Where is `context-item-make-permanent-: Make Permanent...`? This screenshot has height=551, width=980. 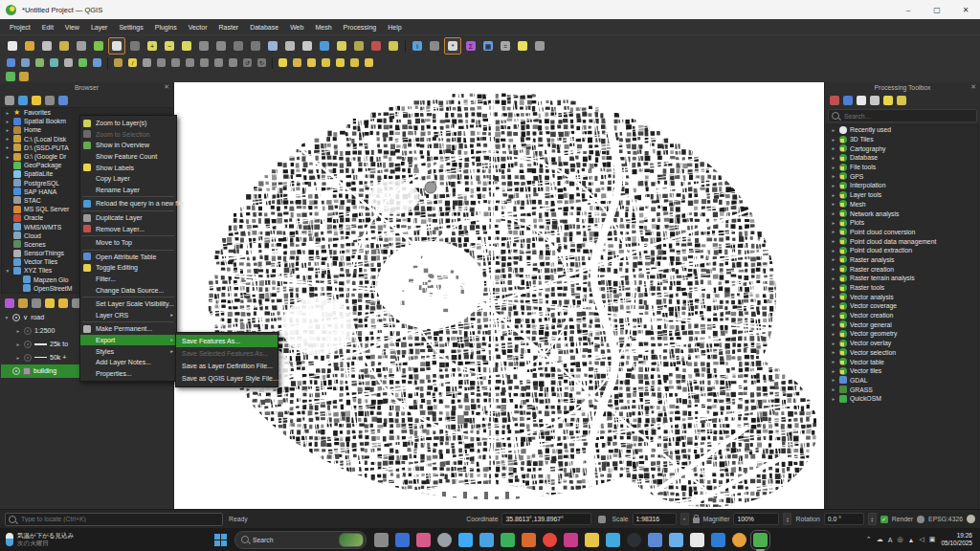 context-item-make-permanent-: Make Permanent... is located at coordinates (128, 329).